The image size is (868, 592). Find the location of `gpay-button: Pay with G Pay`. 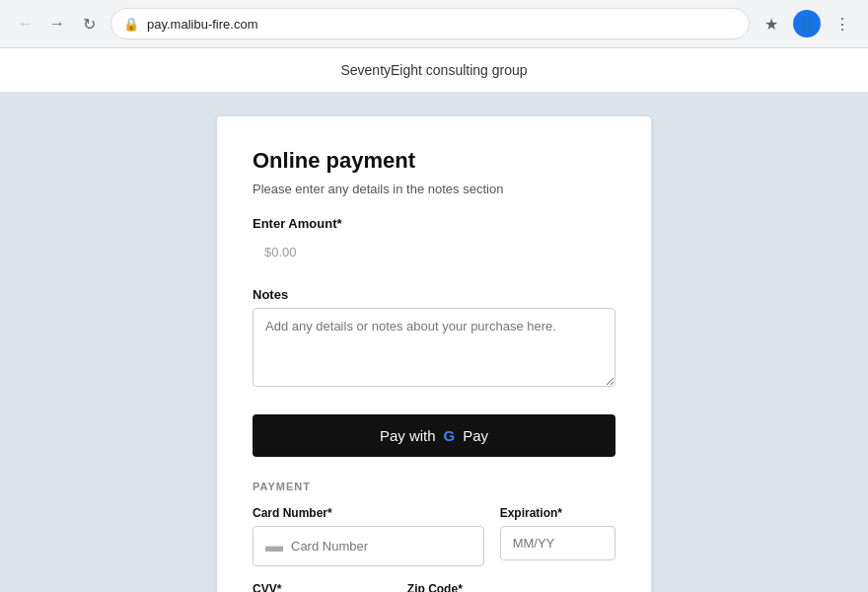

gpay-button: Pay with G Pay is located at coordinates (434, 436).